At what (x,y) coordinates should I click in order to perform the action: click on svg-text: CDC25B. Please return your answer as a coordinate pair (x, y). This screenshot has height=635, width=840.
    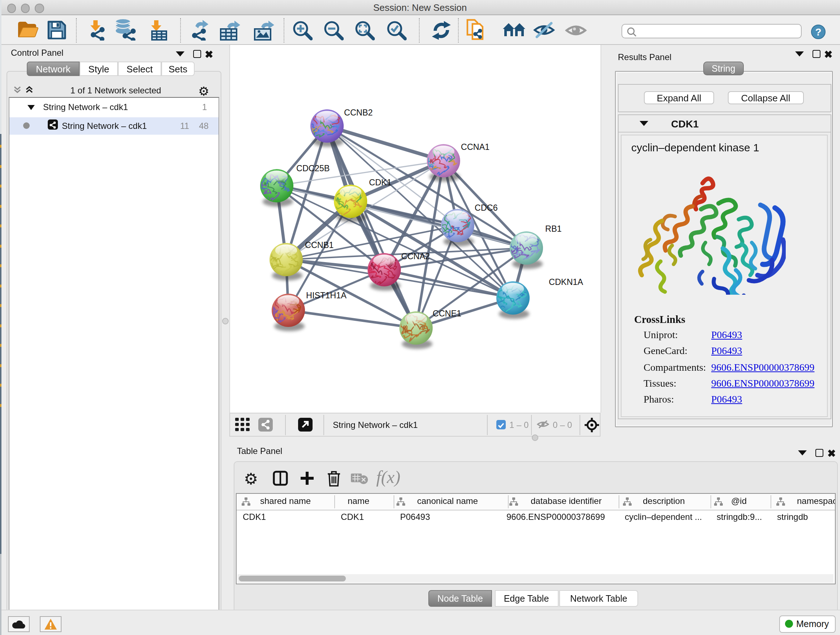
    Looking at the image, I should click on (313, 168).